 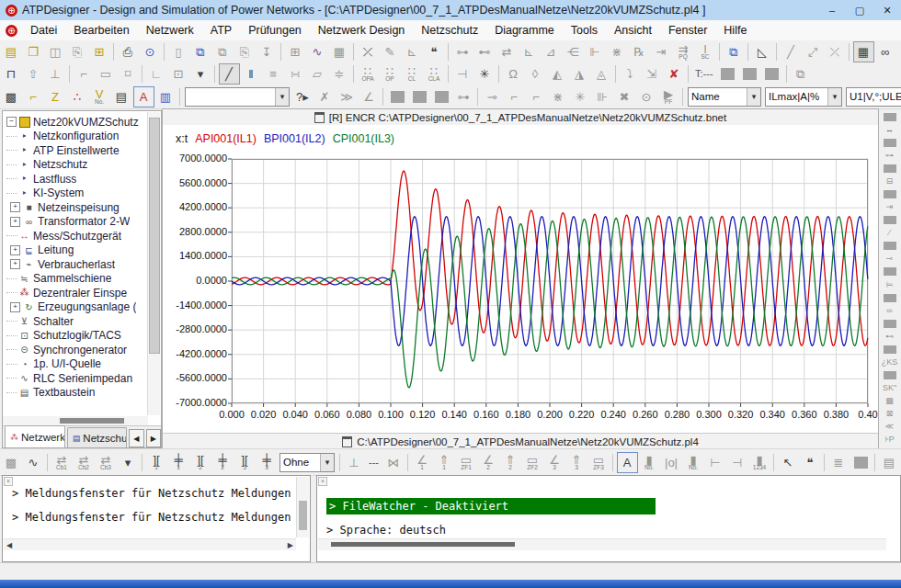 I want to click on open-file-icon: ❐, so click(x=33, y=51).